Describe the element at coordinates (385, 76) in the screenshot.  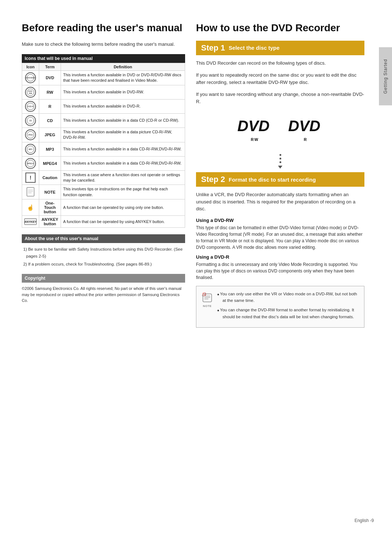
I see `side-tab-label: Getting Started` at that location.